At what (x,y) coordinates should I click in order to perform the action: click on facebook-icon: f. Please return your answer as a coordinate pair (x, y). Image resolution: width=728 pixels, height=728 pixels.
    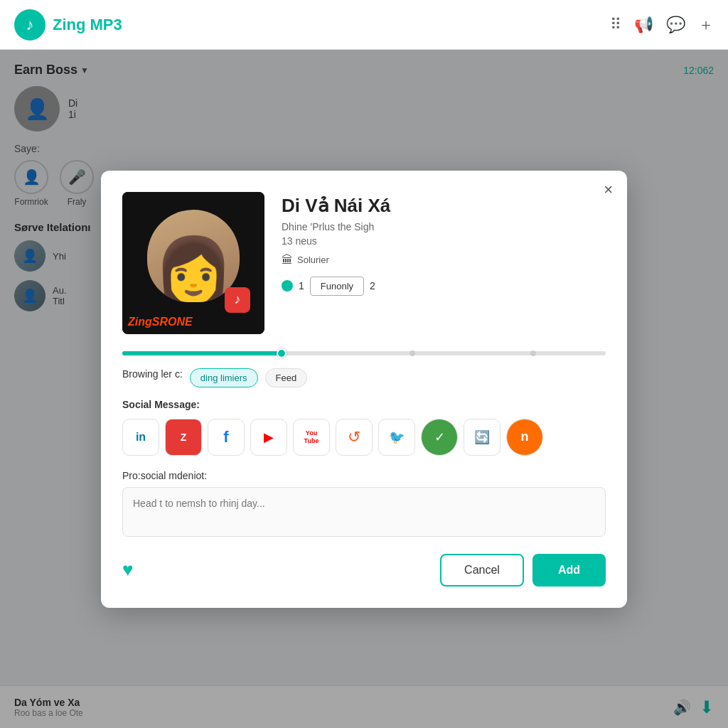
    Looking at the image, I should click on (226, 437).